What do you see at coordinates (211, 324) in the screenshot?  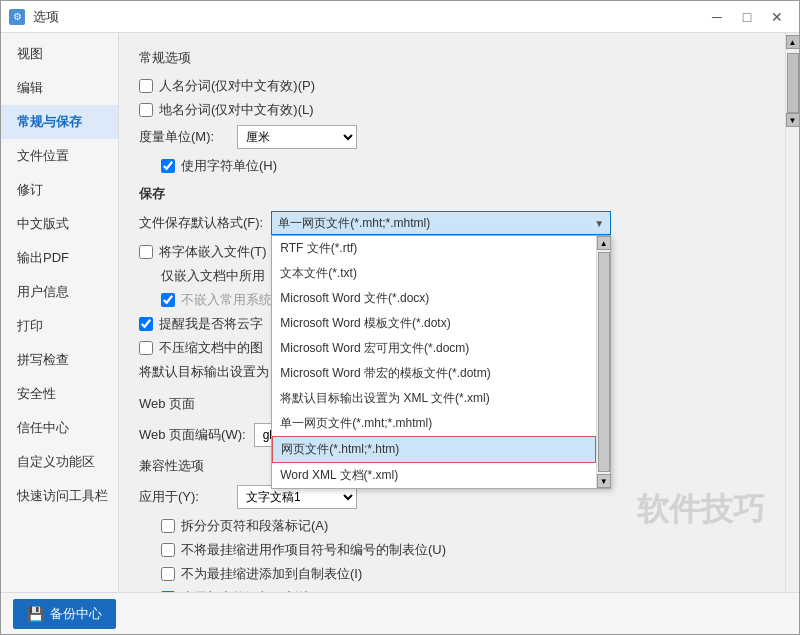 I see `reminder-cloud-label: 提醒我是否将云字` at bounding box center [211, 324].